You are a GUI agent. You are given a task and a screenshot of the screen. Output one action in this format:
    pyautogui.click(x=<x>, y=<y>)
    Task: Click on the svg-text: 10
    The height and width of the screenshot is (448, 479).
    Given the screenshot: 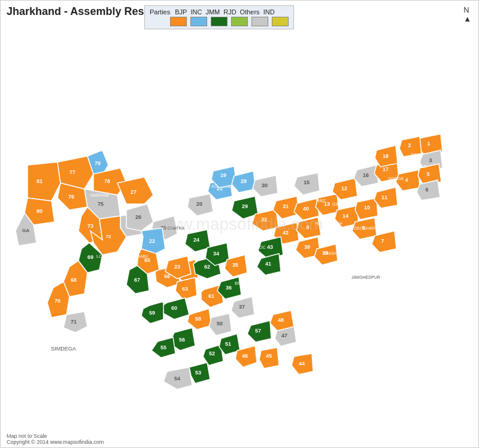 What is the action you would take?
    pyautogui.click(x=367, y=208)
    